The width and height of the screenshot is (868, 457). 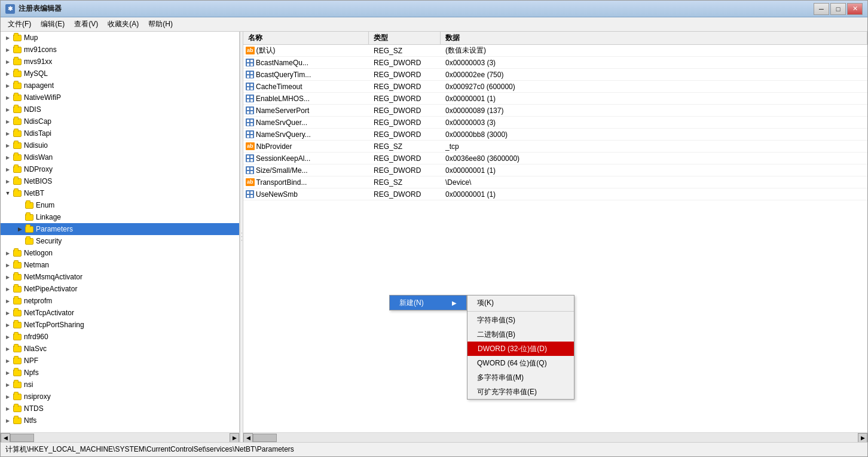 What do you see at coordinates (120, 109) in the screenshot?
I see `tree-item-ndis: ▶NDIS` at bounding box center [120, 109].